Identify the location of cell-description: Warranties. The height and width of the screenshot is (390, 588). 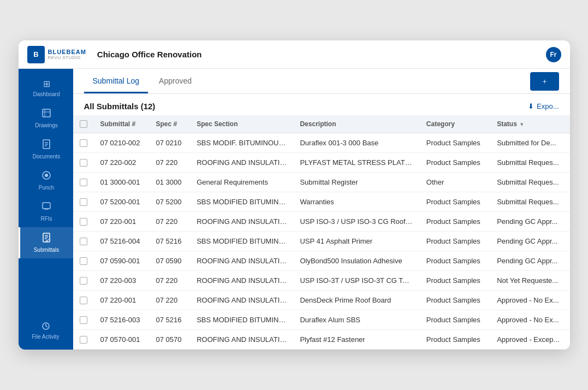
(356, 202).